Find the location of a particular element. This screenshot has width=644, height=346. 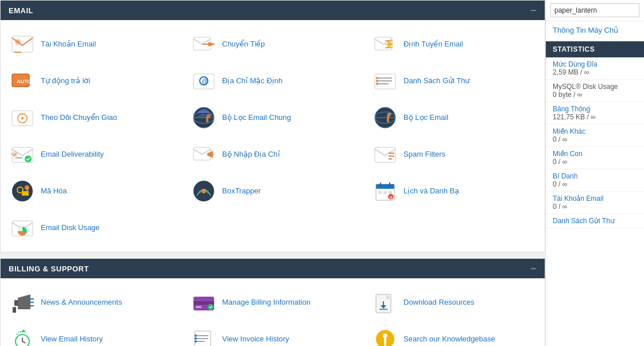

email-filter-icon is located at coordinates (385, 118).